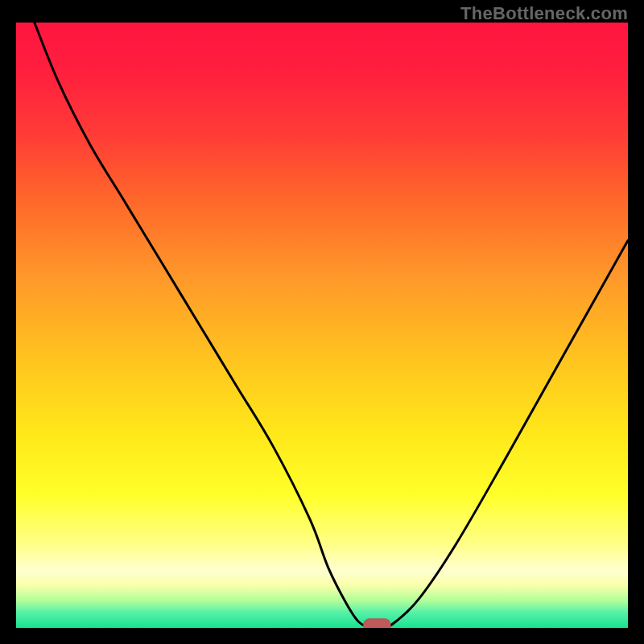  Describe the element at coordinates (544, 14) in the screenshot. I see `watermark-label: TheBottleneck.com` at that location.